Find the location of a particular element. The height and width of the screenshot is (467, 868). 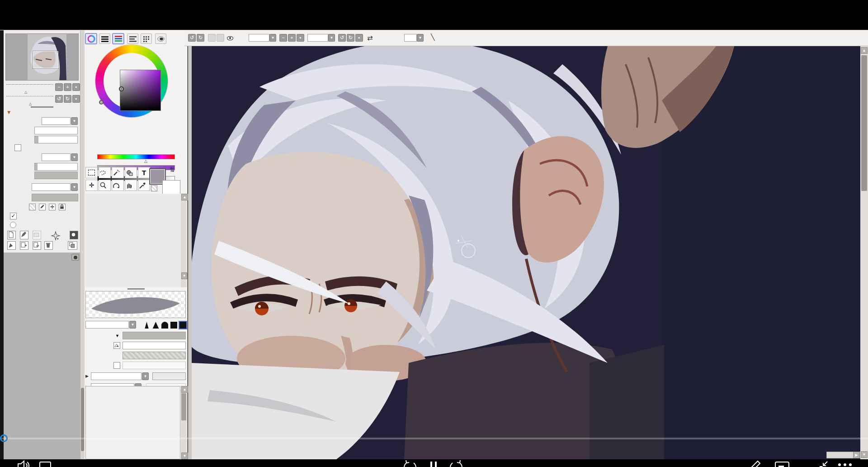

tip-shape-spike is located at coordinates (146, 325).